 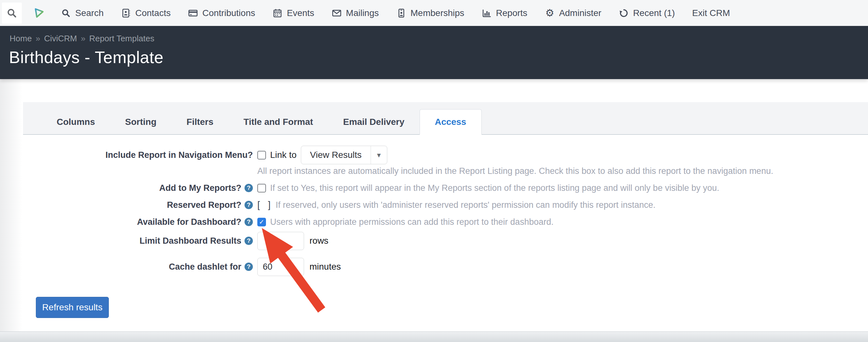 I want to click on cache-dashlet-input, so click(x=281, y=267).